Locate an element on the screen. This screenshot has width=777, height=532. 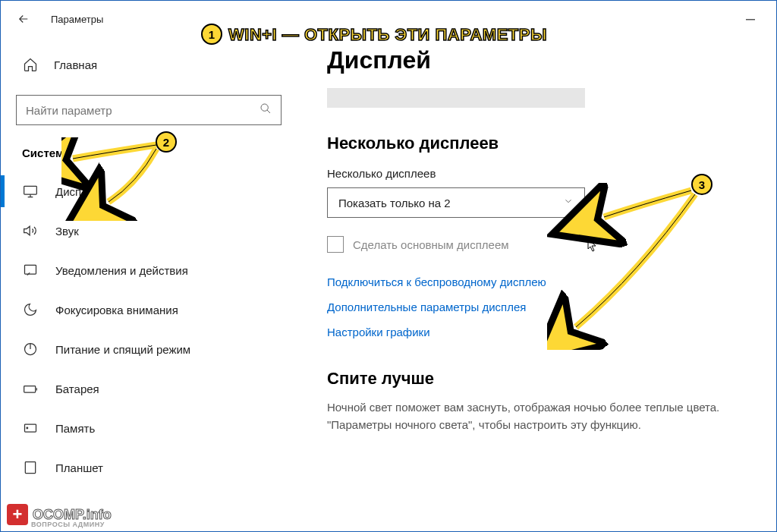
mouse-cursor-icon is located at coordinates (593, 247).